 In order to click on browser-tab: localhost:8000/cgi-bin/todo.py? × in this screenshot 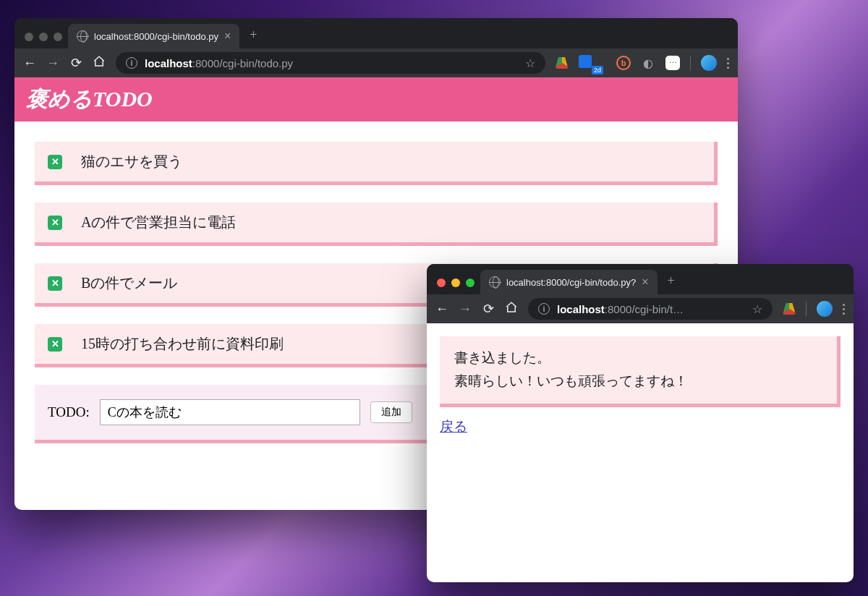, I will do `click(569, 282)`.